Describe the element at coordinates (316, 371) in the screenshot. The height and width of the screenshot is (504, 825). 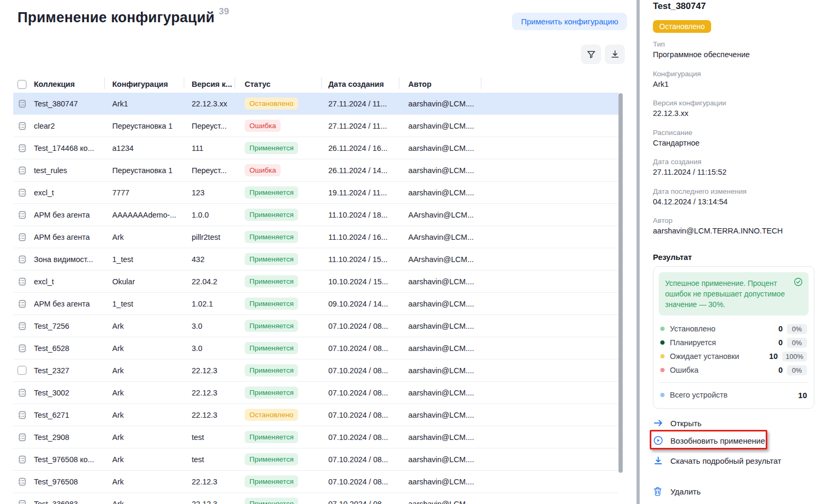
I see `table-row: Test_2327Ark22.12.3Применяется07.10.2024…` at that location.